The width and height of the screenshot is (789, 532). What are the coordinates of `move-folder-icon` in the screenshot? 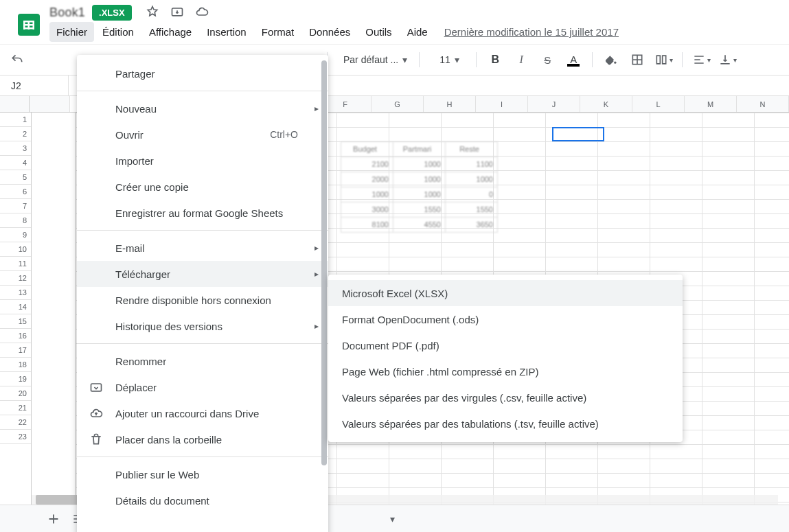 It's located at (177, 12).